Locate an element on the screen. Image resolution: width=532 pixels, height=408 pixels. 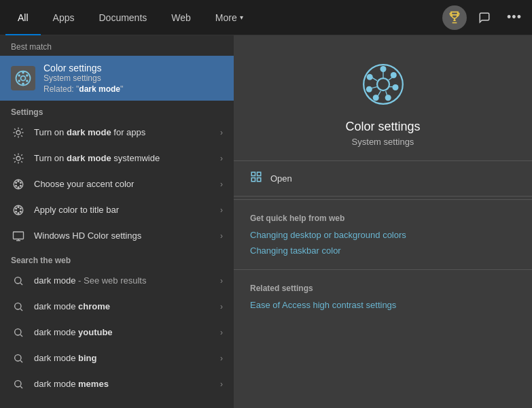
settings-item-dark-mode-system: Turn on dark mode systemwide › is located at coordinates (117, 158).